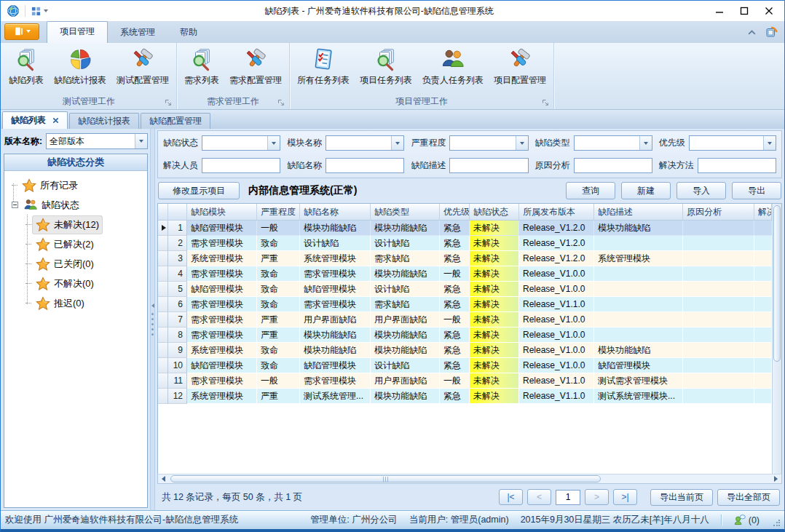 The height and width of the screenshot is (532, 785). Describe the element at coordinates (749, 498) in the screenshot. I see `export-all-pages-button: 导出全部页` at that location.